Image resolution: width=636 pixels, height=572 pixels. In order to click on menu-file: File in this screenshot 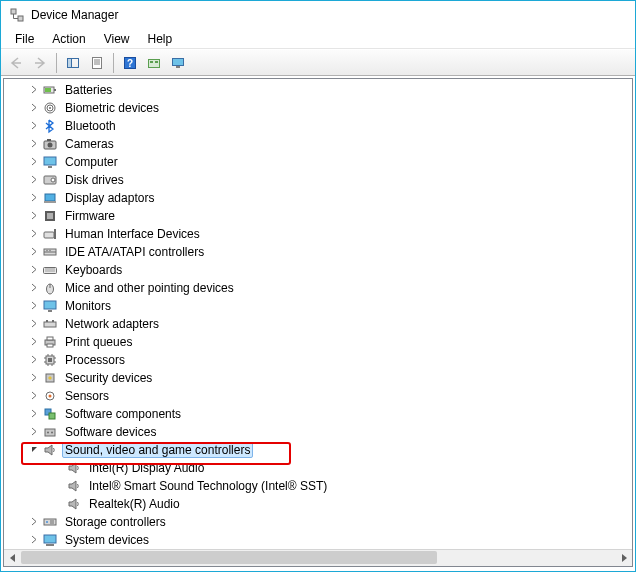, I will do `click(24, 39)`.